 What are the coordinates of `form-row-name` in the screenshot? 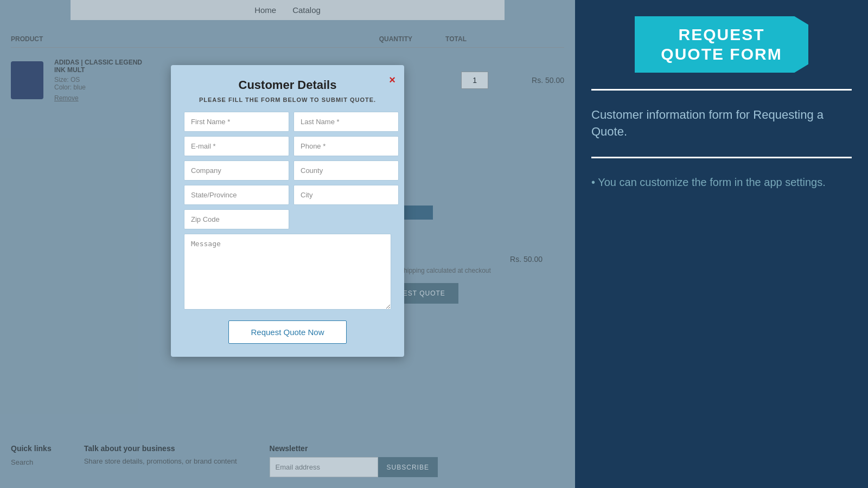 It's located at (288, 121).